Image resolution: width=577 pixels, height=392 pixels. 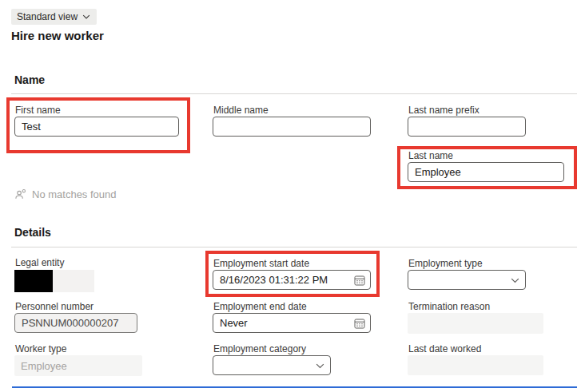 I want to click on employment-start-date-field, so click(x=292, y=279).